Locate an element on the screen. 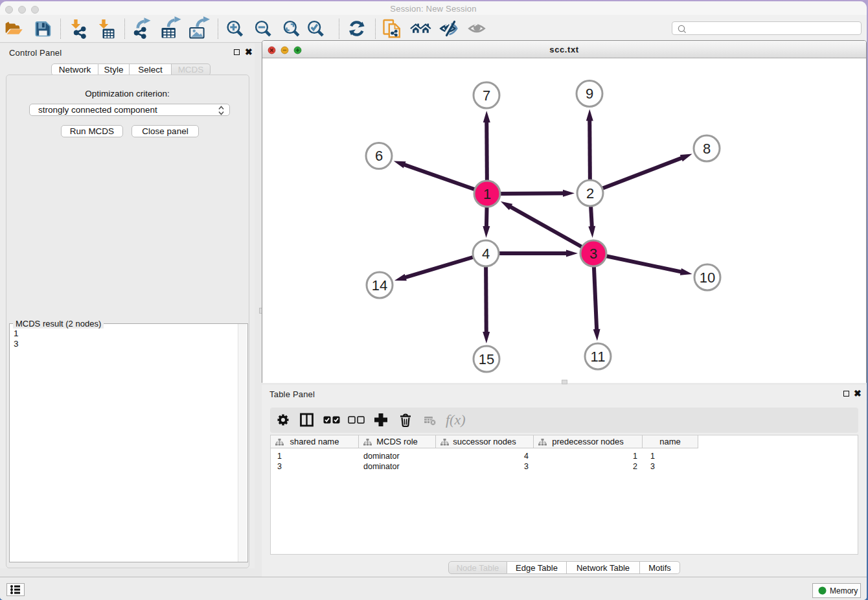  svg-text: f(x) is located at coordinates (456, 420).